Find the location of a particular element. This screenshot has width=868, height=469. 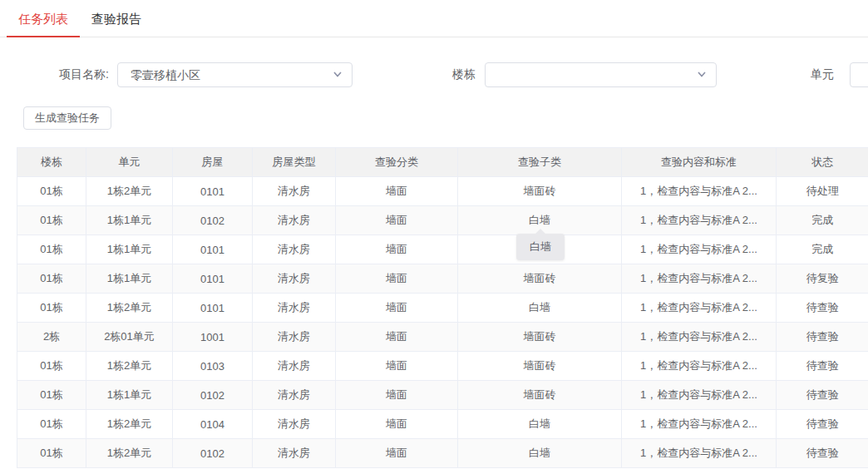

table-cell: 待复验 is located at coordinates (822, 279).